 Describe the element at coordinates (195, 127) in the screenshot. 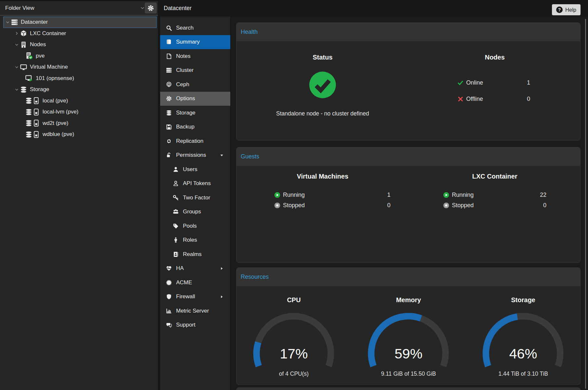

I see `nav-item-backup: Backup` at that location.